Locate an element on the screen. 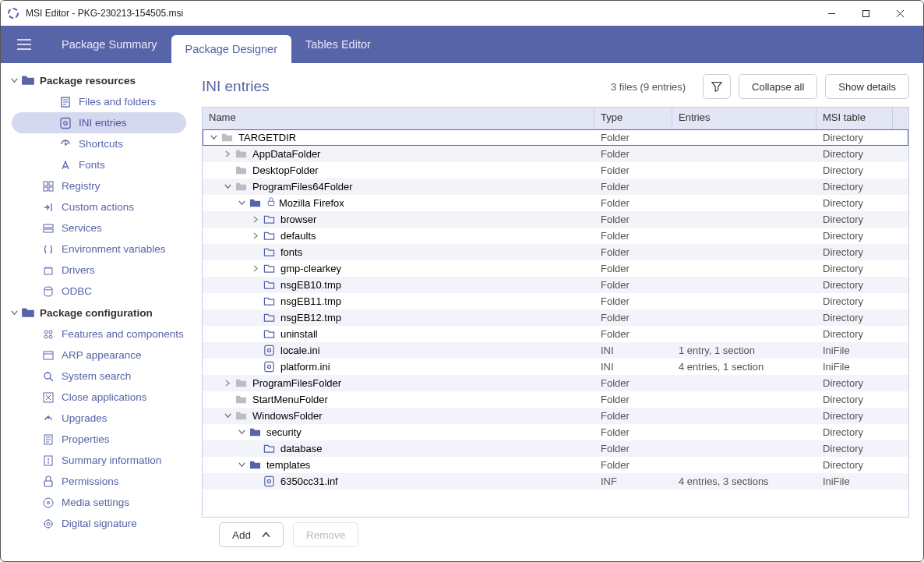 The width and height of the screenshot is (924, 562). window-title: MSI Editor - PKG-230213-154505.msi is located at coordinates (420, 13).